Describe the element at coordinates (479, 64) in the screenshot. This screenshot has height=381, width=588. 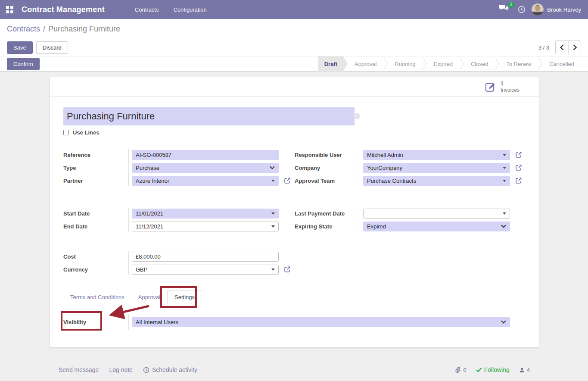
I see `stage-closed: Closed` at that location.